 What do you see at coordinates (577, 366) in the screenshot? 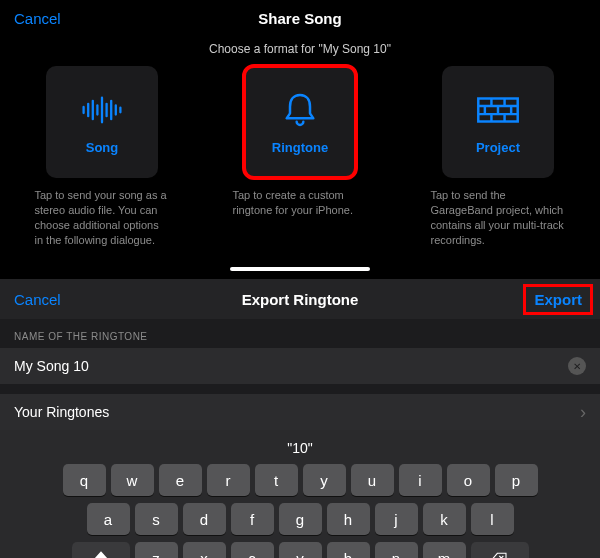
I see `clear-icon: ✕` at bounding box center [577, 366].